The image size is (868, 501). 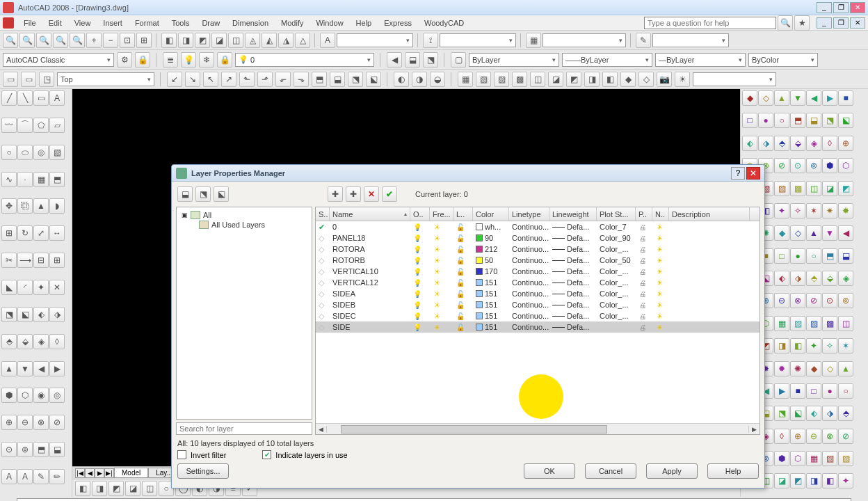 What do you see at coordinates (538, 316) in the screenshot?
I see `layer-row: ◇SIDEC💡☀🔓151Continuo... Defa...Color_...…` at bounding box center [538, 316].